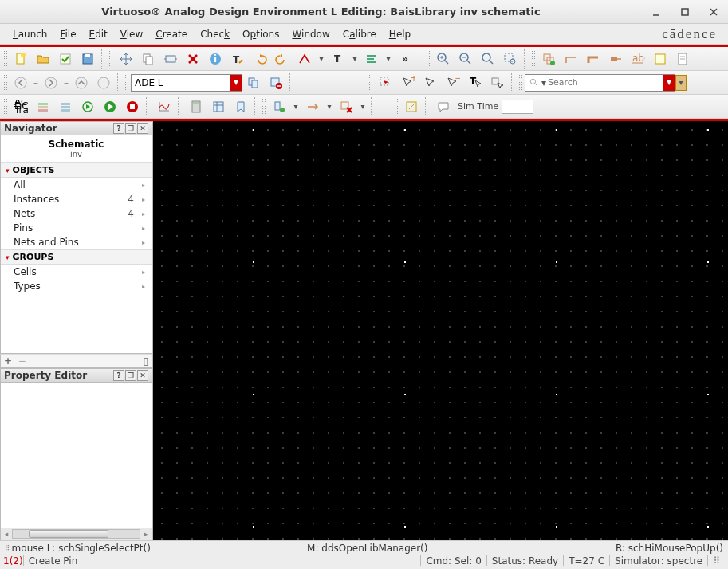 The image size is (728, 569). Describe the element at coordinates (126, 59) in the screenshot. I see `move-icon` at that location.